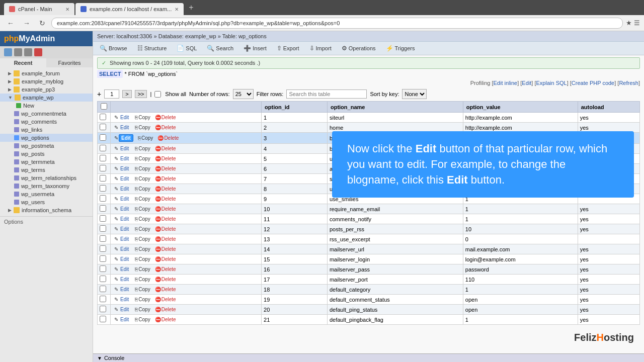 The image size is (644, 362). I want to click on edit-button-19: ✎ Edit, so click(122, 300).